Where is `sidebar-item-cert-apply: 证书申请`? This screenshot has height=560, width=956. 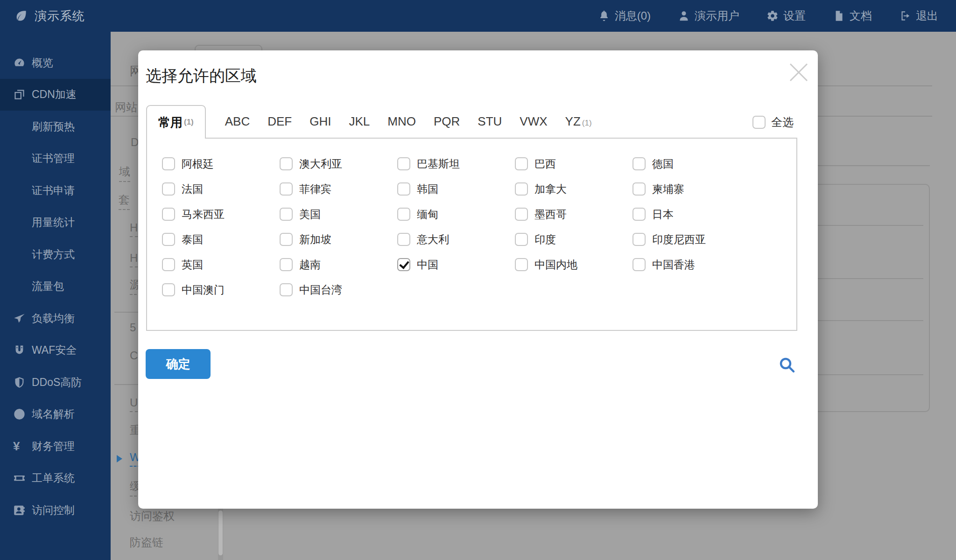
sidebar-item-cert-apply: 证书申请 is located at coordinates (55, 190).